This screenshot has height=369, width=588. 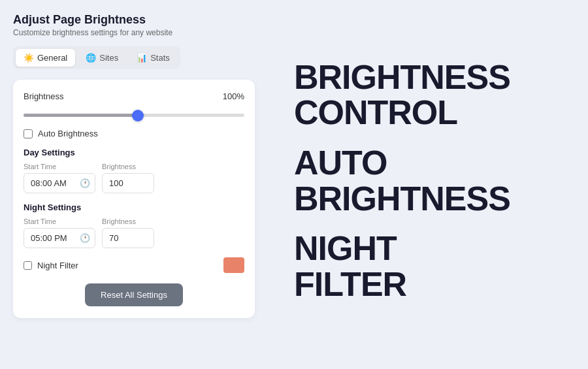 What do you see at coordinates (134, 233) in the screenshot?
I see `night-settings-fields: Start Time 🕐 Brightness` at bounding box center [134, 233].